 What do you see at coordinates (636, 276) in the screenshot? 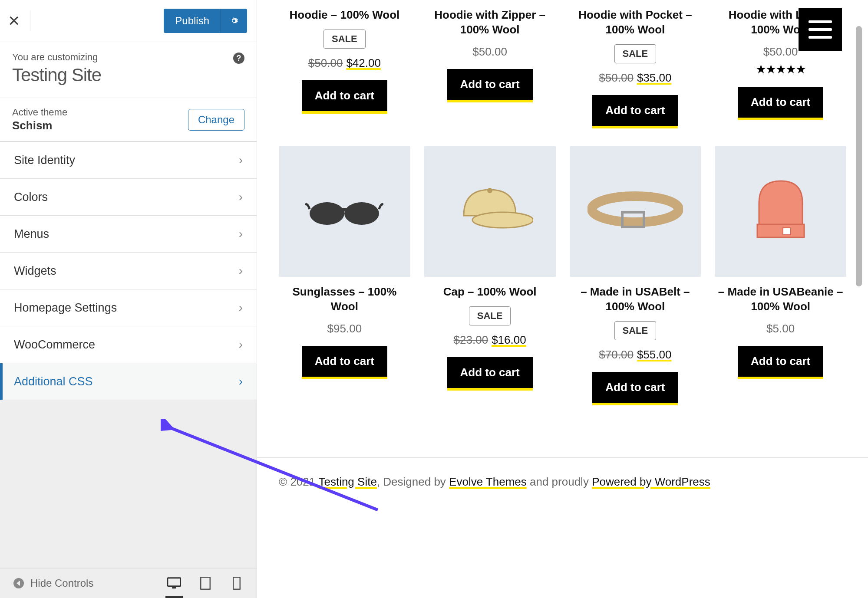
I see `product-card: – Made in USABelt – 100% Wool SALE $70.0…` at bounding box center [636, 276].